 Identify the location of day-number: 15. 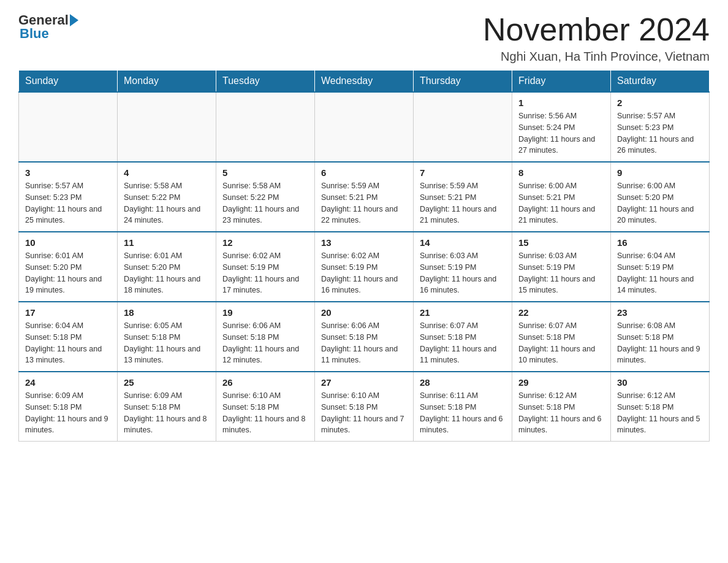
(561, 243).